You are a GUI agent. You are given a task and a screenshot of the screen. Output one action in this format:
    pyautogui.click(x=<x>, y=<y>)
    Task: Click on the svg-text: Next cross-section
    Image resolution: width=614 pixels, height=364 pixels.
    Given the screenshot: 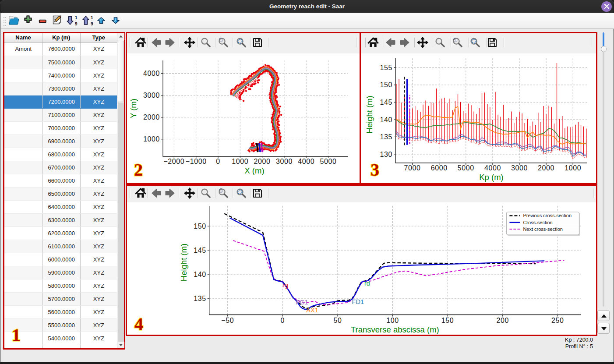 What is the action you would take?
    pyautogui.click(x=543, y=229)
    